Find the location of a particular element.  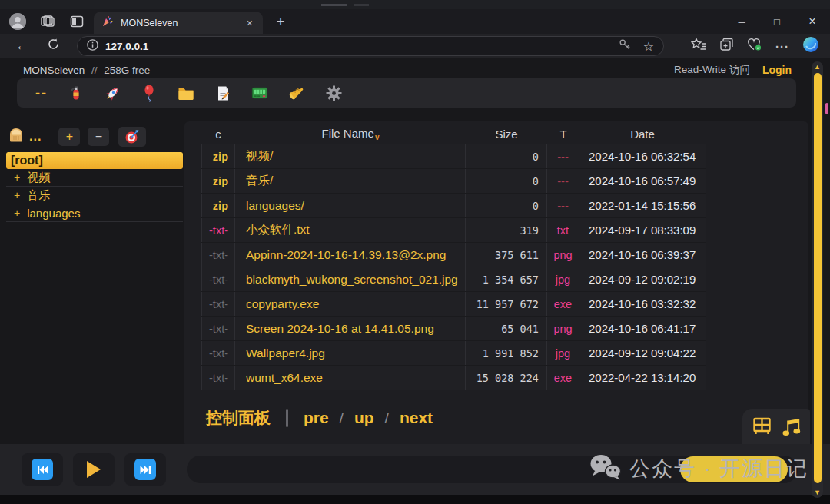

close-window-button: × is located at coordinates (812, 22).